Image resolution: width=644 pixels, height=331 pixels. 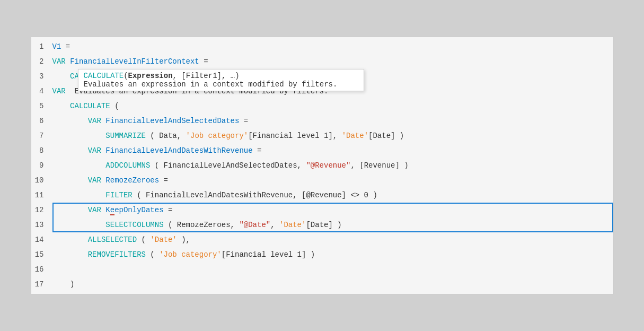 I want to click on line-num-12: 12, so click(x=41, y=210).